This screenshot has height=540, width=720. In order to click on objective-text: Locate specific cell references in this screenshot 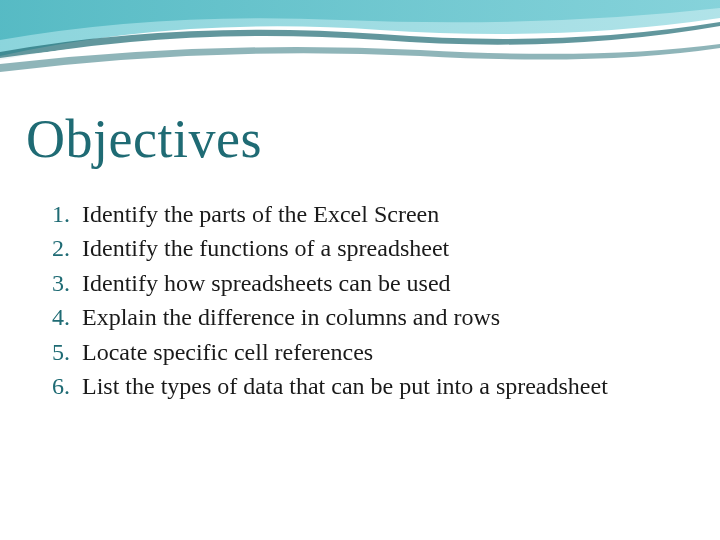, I will do `click(228, 352)`.